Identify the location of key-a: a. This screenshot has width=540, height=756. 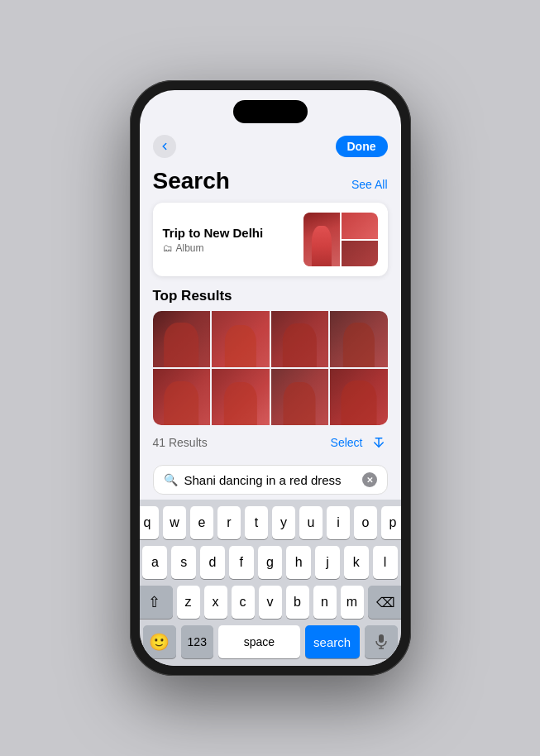
(155, 562).